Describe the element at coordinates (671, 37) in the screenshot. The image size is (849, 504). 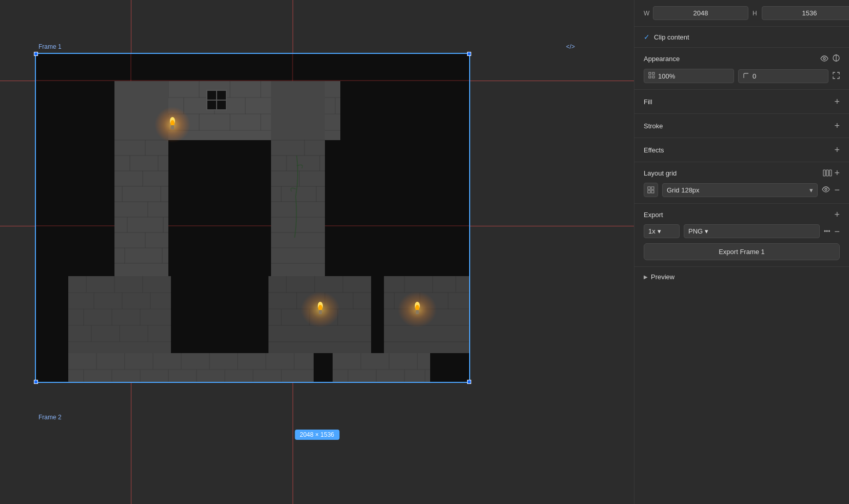
I see `clip-content-label: Clip content` at that location.